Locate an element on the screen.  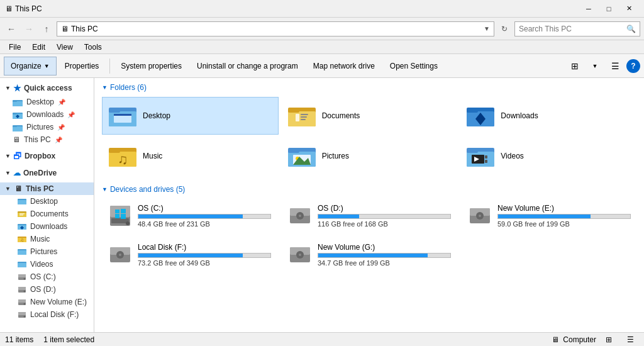
sidebar-item-desktop-qa: Desktop 📌 is located at coordinates (47, 102).